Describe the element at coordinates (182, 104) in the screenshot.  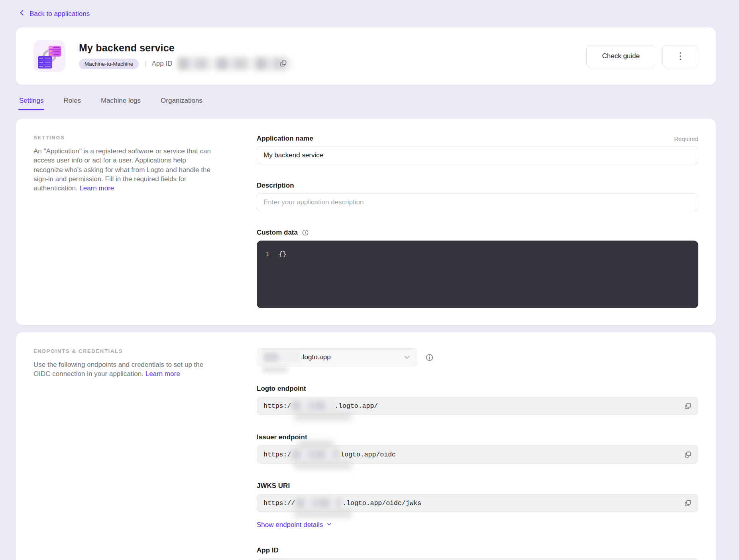
I see `tab-organizations: Organizations` at that location.